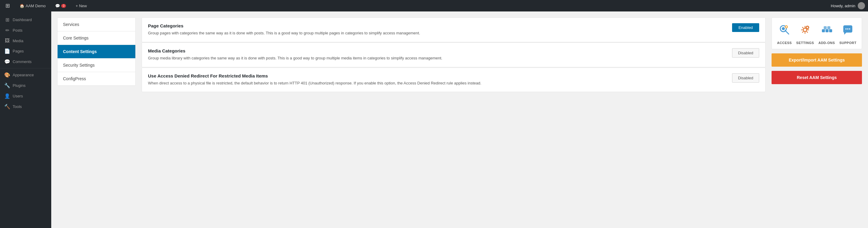  I want to click on sidebar-label-appearance: Appearance, so click(23, 75).